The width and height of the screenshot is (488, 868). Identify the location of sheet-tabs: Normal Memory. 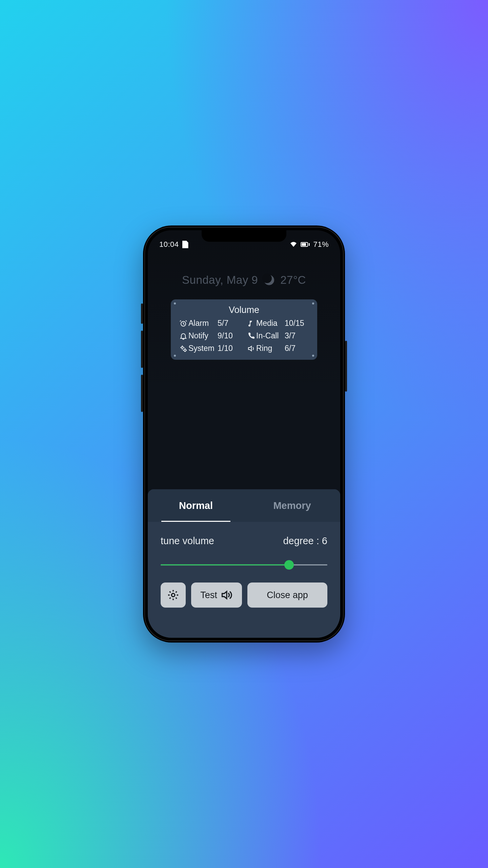
(244, 506).